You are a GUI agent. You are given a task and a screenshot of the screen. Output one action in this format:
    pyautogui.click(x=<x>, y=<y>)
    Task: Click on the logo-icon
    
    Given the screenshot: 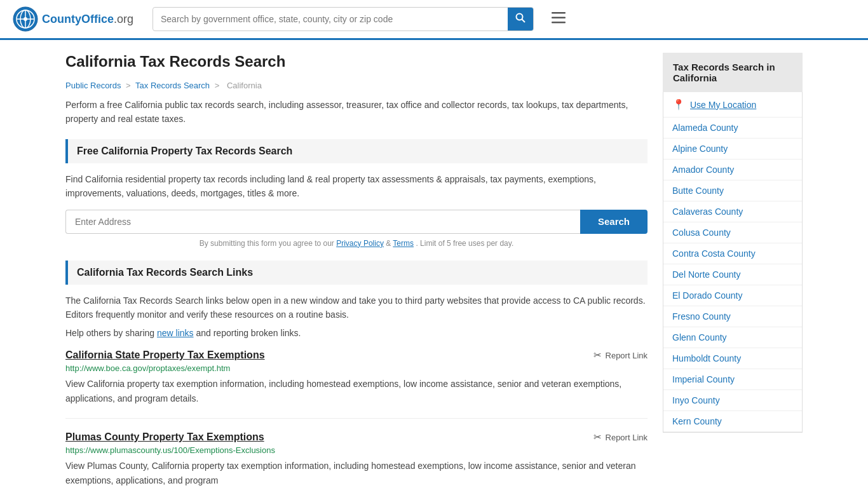 What is the action you would take?
    pyautogui.click(x=25, y=19)
    